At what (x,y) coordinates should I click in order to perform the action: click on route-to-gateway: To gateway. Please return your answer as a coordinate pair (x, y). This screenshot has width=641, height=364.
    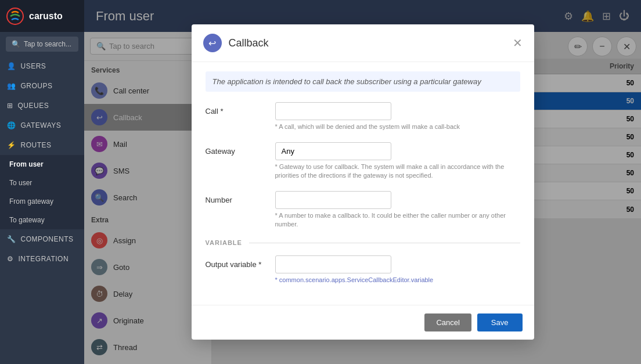
    Looking at the image, I should click on (42, 220).